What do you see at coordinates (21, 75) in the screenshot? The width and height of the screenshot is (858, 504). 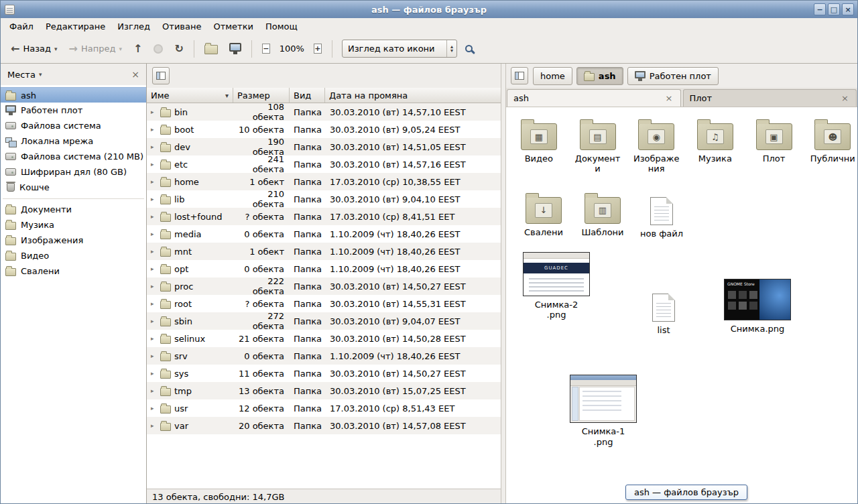 I see `sidebar-title: Места` at bounding box center [21, 75].